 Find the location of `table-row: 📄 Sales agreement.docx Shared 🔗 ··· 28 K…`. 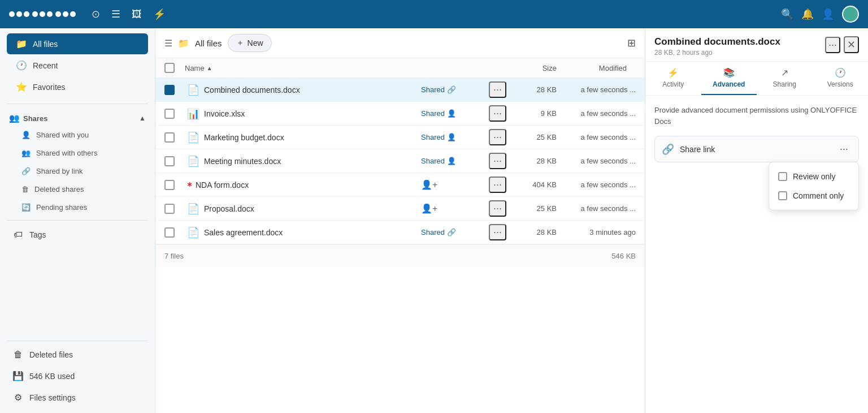

table-row: 📄 Sales agreement.docx Shared 🔗 ··· 28 K… is located at coordinates (400, 233).